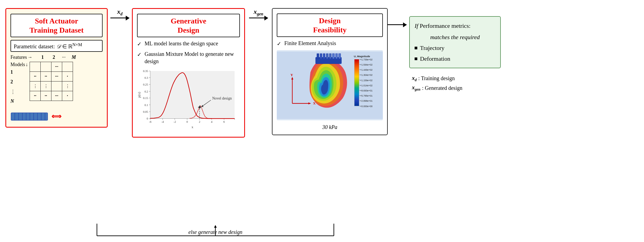  I want to click on svg-text: 2, so click(199, 122).